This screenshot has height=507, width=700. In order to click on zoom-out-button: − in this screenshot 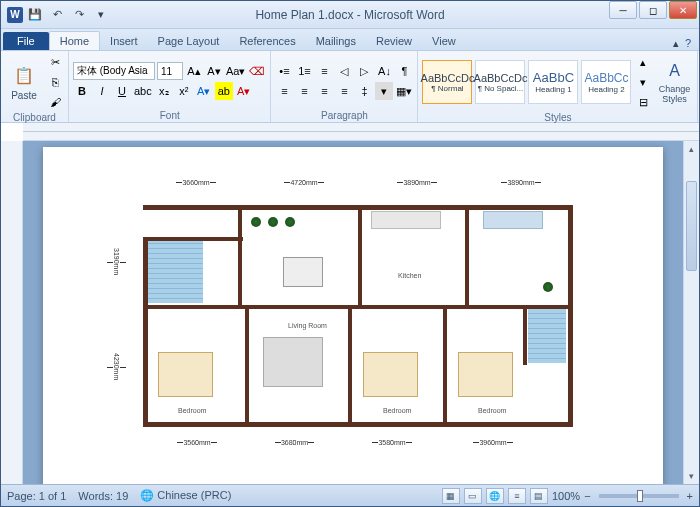, I will do `click(587, 496)`.